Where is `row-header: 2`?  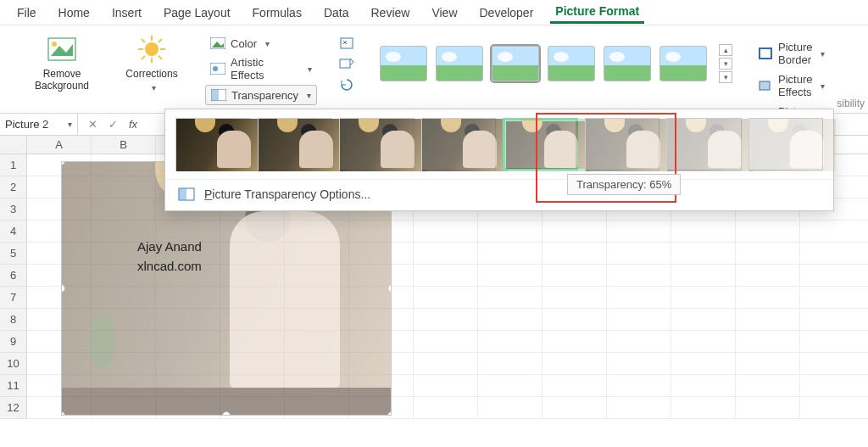 row-header: 2 is located at coordinates (14, 187).